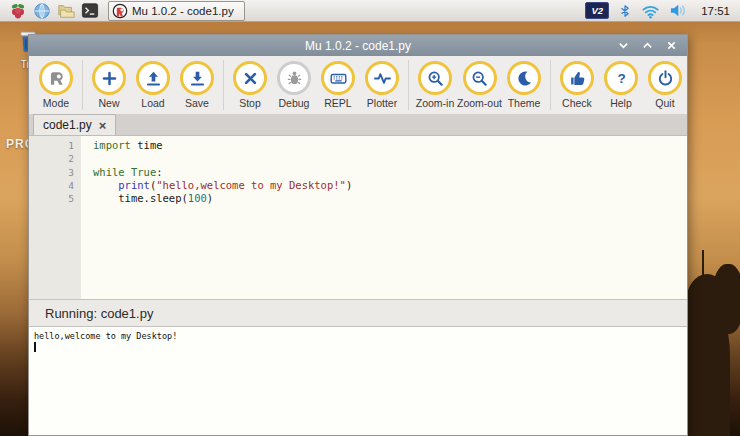  What do you see at coordinates (436, 103) in the screenshot?
I see `zoom-in-button-label: Zoom-in` at bounding box center [436, 103].